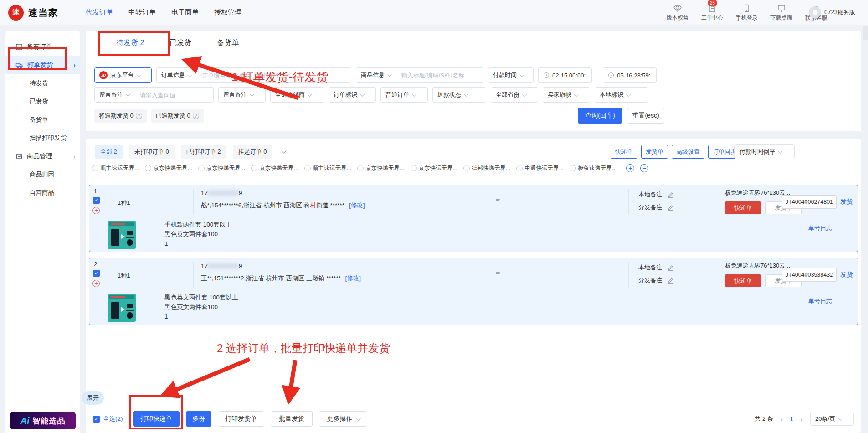 This screenshot has width=868, height=433. I want to click on seller-flag-select: 卖家旗帜, so click(566, 95).